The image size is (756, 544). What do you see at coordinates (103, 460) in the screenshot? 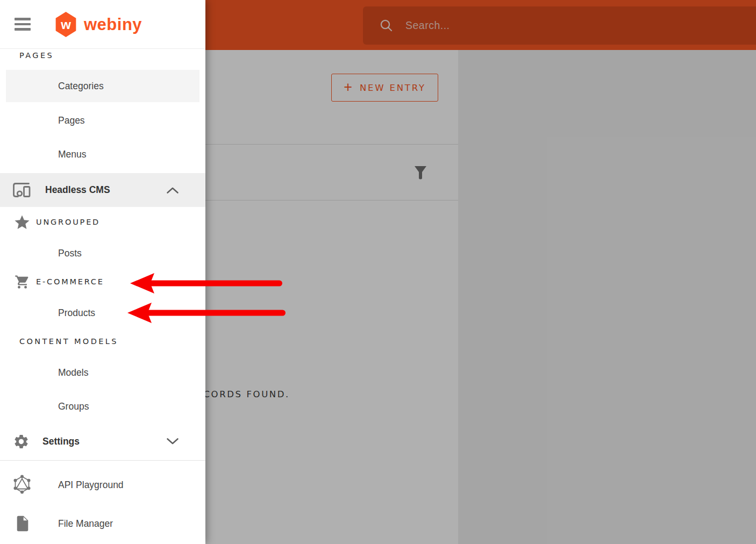
I see `drawer-divider` at bounding box center [103, 460].